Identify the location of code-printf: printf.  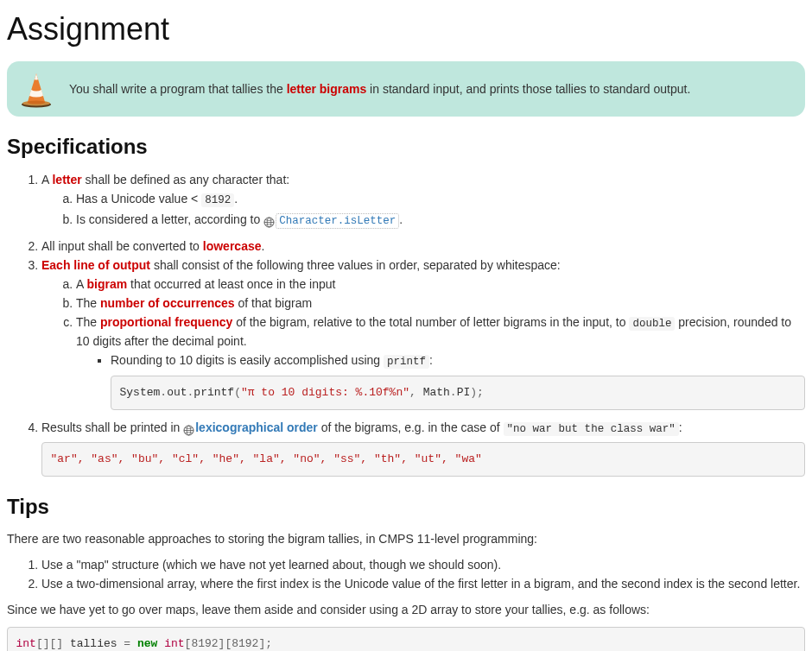
(406, 362).